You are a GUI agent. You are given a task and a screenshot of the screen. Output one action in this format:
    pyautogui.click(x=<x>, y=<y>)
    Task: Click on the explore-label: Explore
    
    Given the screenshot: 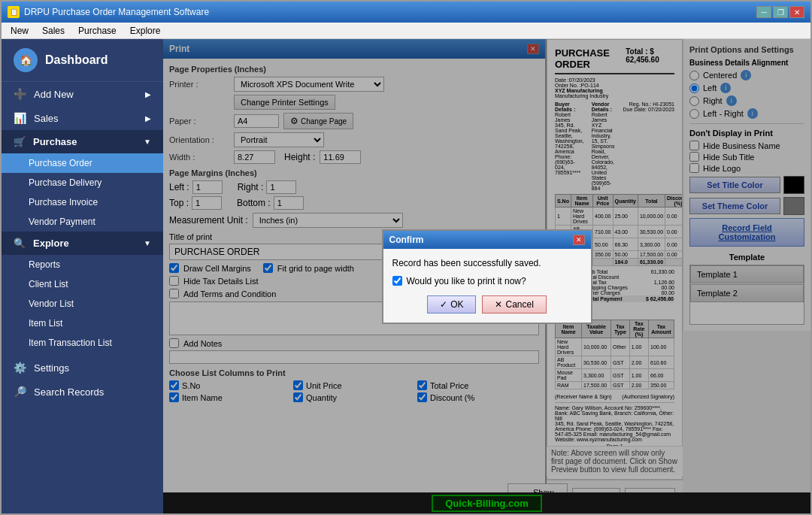 What is the action you would take?
    pyautogui.click(x=51, y=244)
    